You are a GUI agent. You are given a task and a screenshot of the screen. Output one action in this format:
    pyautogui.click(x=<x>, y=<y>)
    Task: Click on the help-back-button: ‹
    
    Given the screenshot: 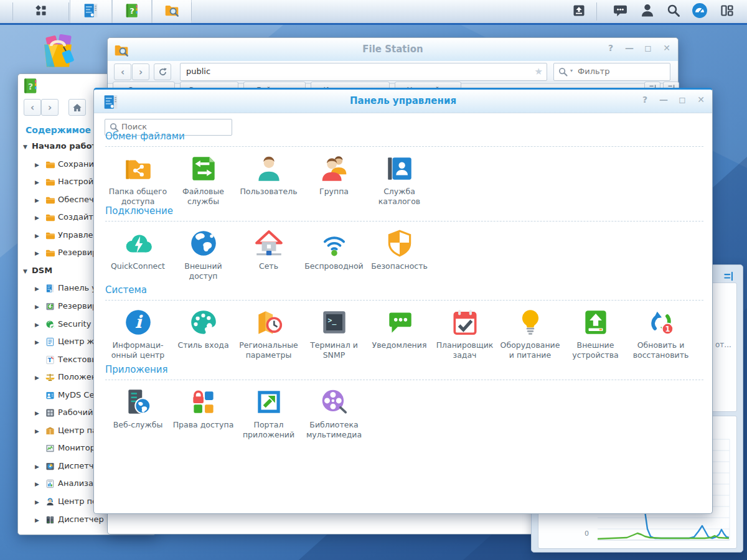 What is the action you would take?
    pyautogui.click(x=32, y=107)
    